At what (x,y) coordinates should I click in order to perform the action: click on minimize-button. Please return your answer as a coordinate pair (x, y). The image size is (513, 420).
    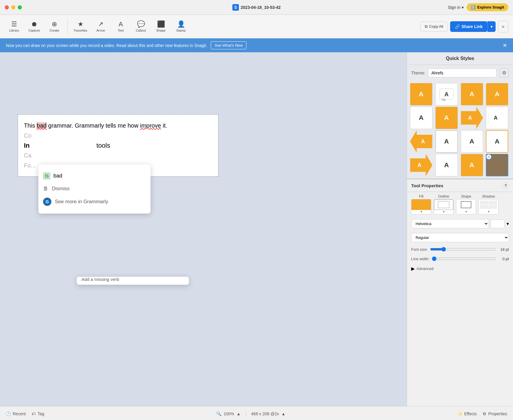
    Looking at the image, I should click on (13, 7).